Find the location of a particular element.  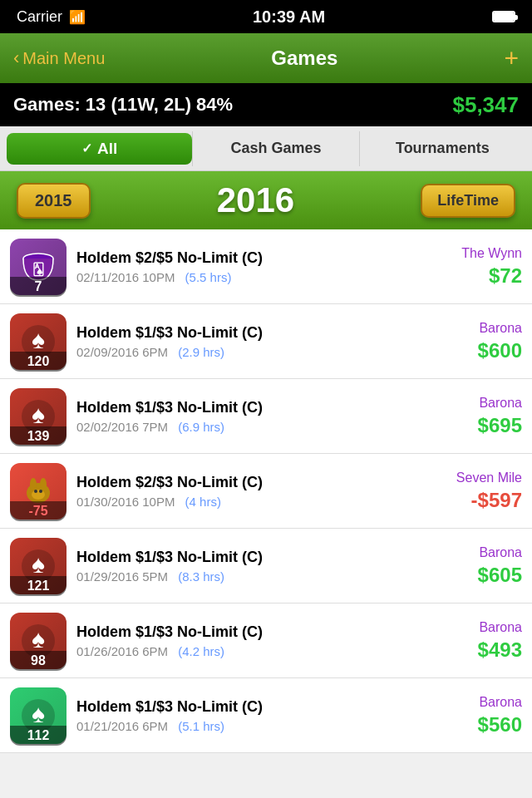

game-meta-1: 02/09/2016 6PM (2.9 hrs) is located at coordinates (254, 352).